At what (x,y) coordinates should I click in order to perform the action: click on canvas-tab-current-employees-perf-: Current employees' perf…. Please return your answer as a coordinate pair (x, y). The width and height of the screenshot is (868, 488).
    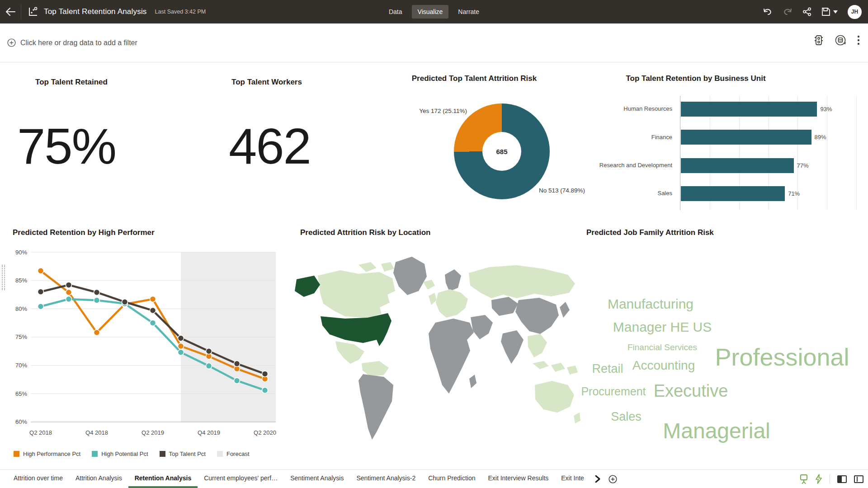
    Looking at the image, I should click on (241, 479).